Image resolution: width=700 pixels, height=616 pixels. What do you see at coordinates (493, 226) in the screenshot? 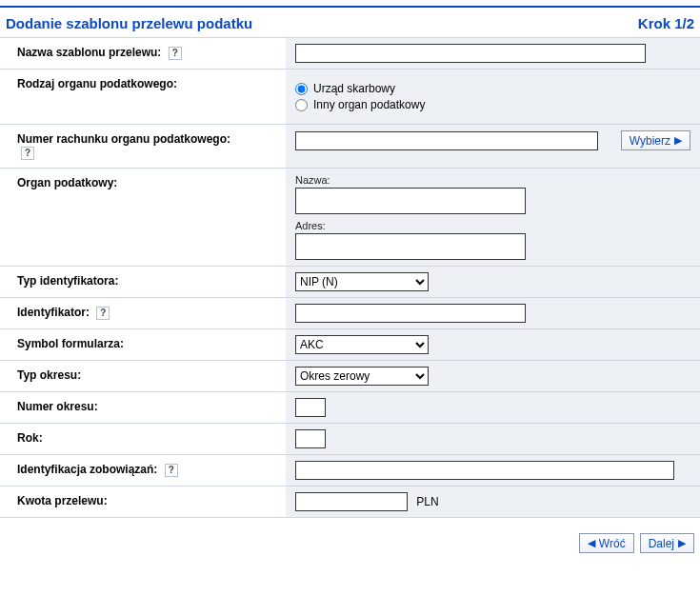
I see `authority-address-sublabel: Adres:` at bounding box center [493, 226].